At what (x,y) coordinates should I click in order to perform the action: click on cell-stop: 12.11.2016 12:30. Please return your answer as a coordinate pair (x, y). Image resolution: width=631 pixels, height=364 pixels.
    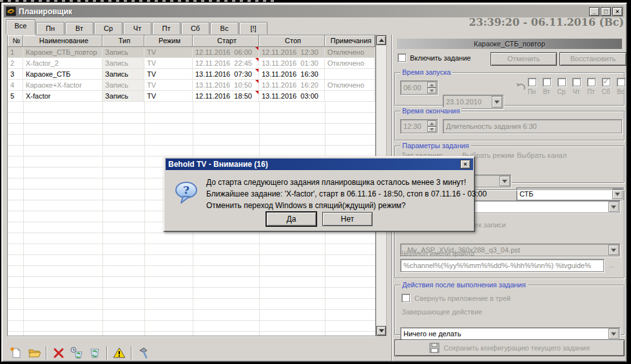
    Looking at the image, I should click on (292, 53).